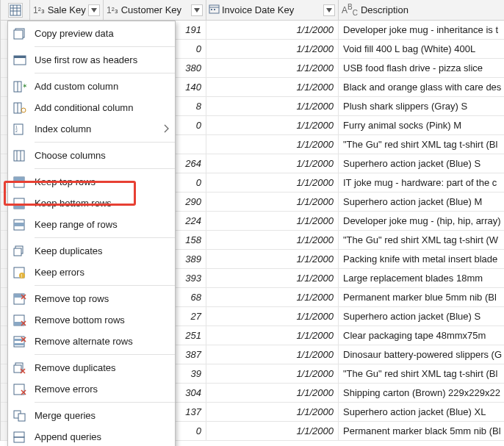 Image resolution: width=504 pixels, height=446 pixels. I want to click on cell-description: Dinosaur battery-powered slippers (G, so click(422, 355).